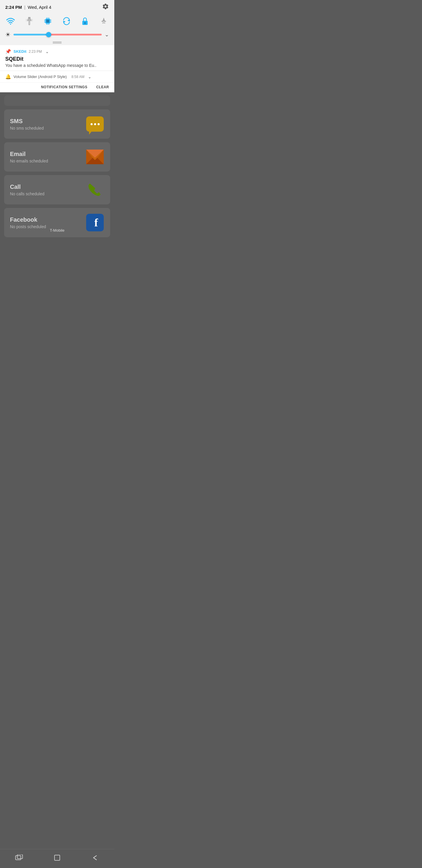  Describe the element at coordinates (107, 34) in the screenshot. I see `collapse-icon: ⌄` at that location.